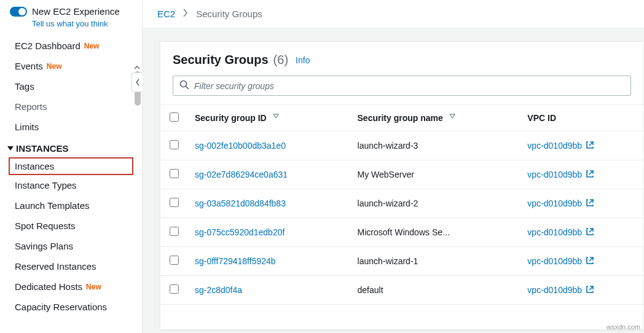  Describe the element at coordinates (18, 12) in the screenshot. I see `new-experience-toggle` at that location.